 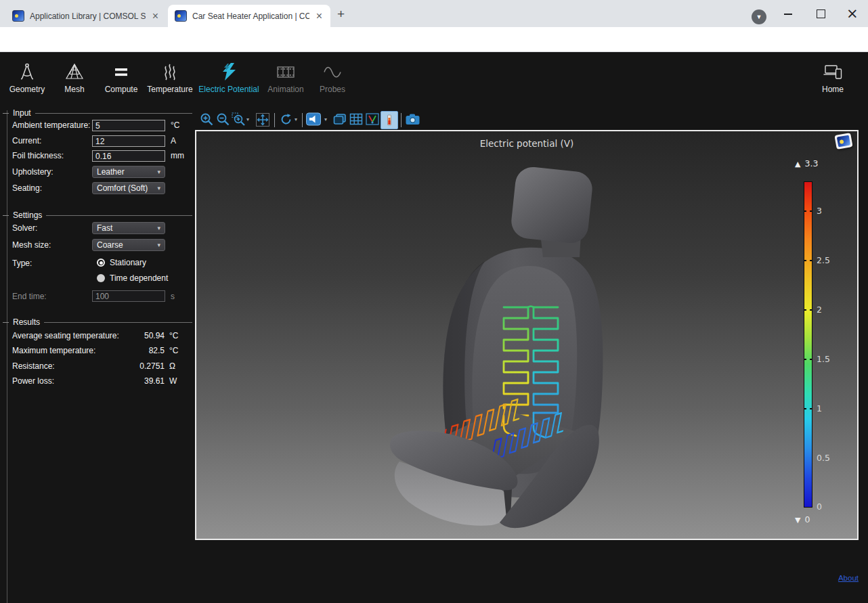 What do you see at coordinates (823, 260) in the screenshot?
I see `legend-tick: 2.5` at bounding box center [823, 260].